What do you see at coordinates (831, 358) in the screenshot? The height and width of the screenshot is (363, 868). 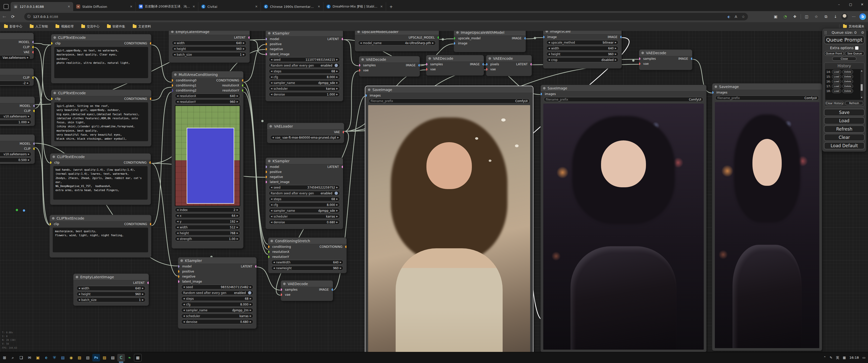 I see `pen-input-icon: ✎` at bounding box center [831, 358].